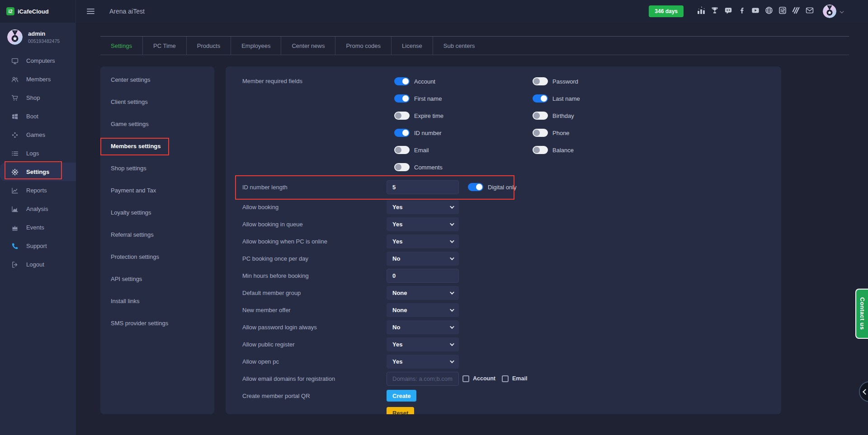  What do you see at coordinates (505, 379) in the screenshot?
I see `email-checkbox` at bounding box center [505, 379].